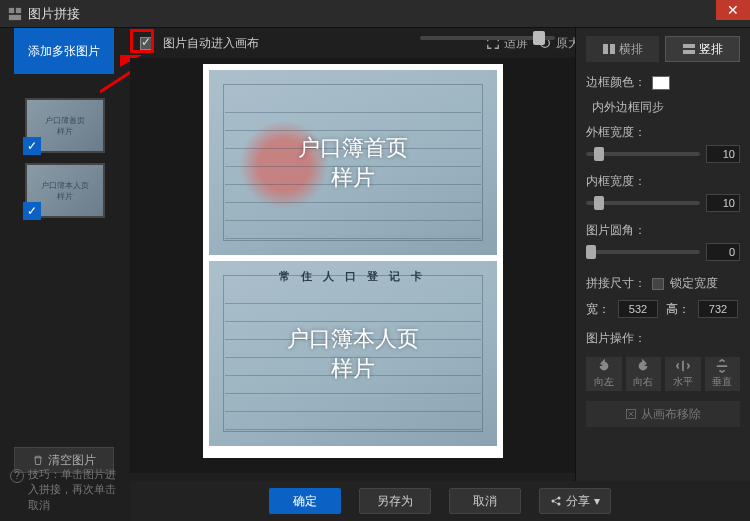  What do you see at coordinates (65, 126) in the screenshot?
I see `thumbnail-1: 户口簿首页 样片 ✓` at bounding box center [65, 126].